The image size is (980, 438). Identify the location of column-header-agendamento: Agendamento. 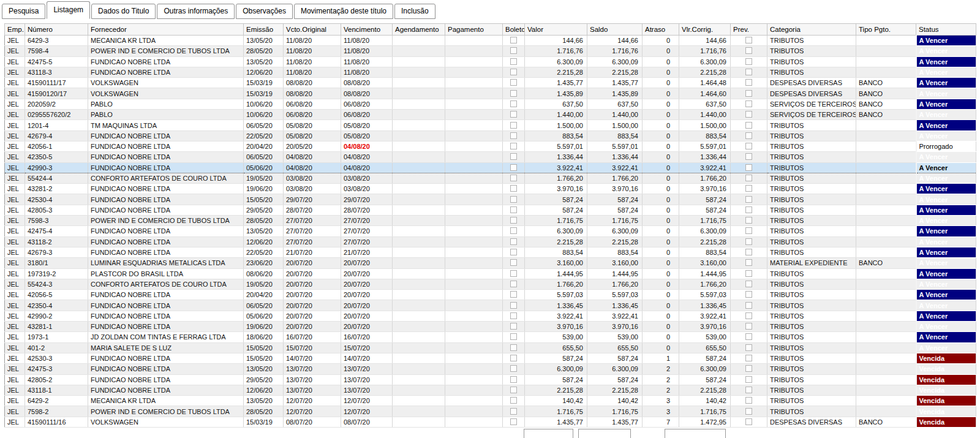
(419, 29).